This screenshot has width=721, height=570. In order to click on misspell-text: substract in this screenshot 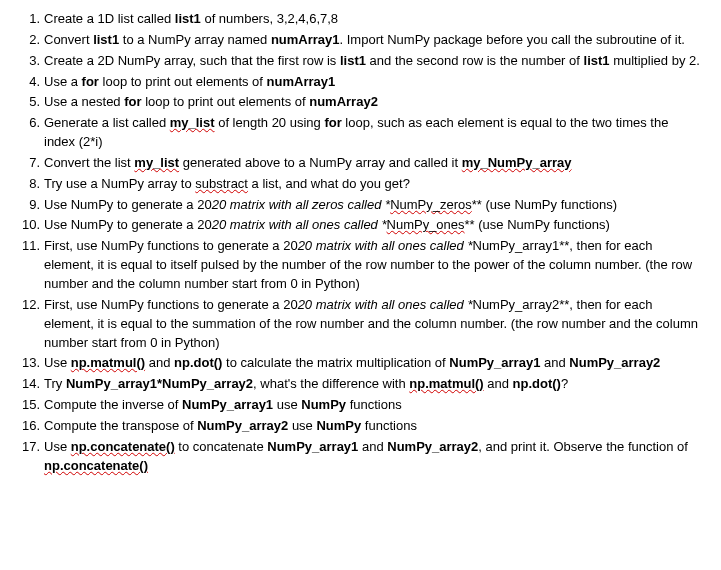, I will do `click(222, 184)`.